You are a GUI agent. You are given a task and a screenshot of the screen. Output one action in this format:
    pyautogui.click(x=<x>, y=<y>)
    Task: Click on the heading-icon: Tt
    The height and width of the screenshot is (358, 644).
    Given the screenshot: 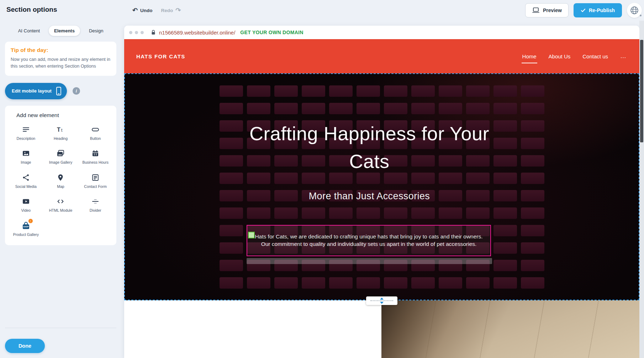 What is the action you would take?
    pyautogui.click(x=60, y=130)
    